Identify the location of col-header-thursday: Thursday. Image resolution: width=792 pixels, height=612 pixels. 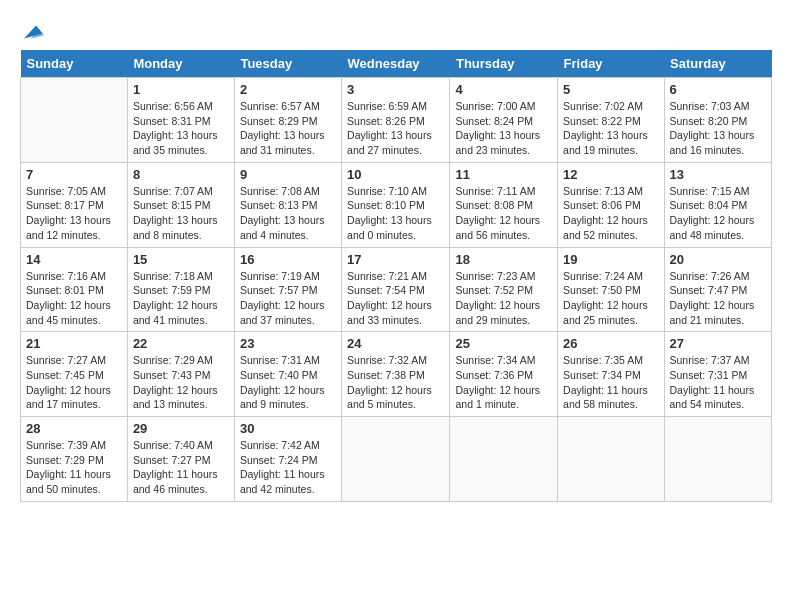
(504, 64).